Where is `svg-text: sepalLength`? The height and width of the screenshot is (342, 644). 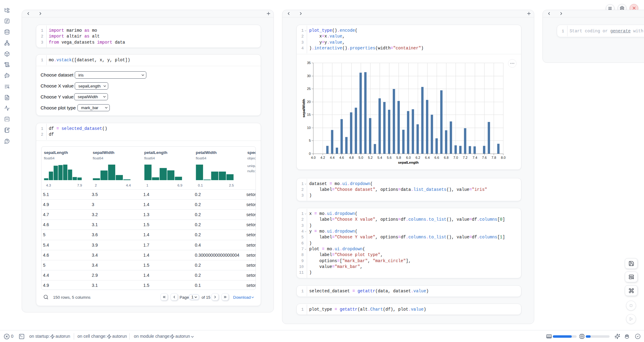
svg-text: sepalLength is located at coordinates (408, 162).